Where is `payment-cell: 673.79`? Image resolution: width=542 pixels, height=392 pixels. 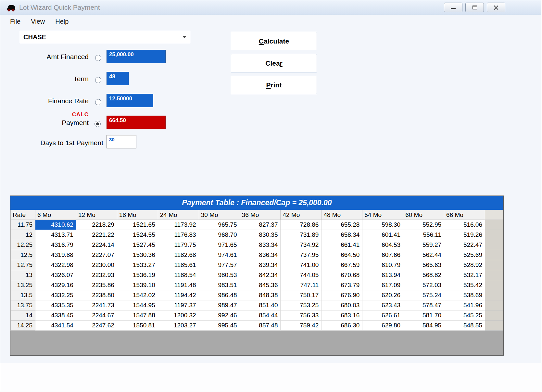
payment-cell: 673.79 is located at coordinates (342, 285).